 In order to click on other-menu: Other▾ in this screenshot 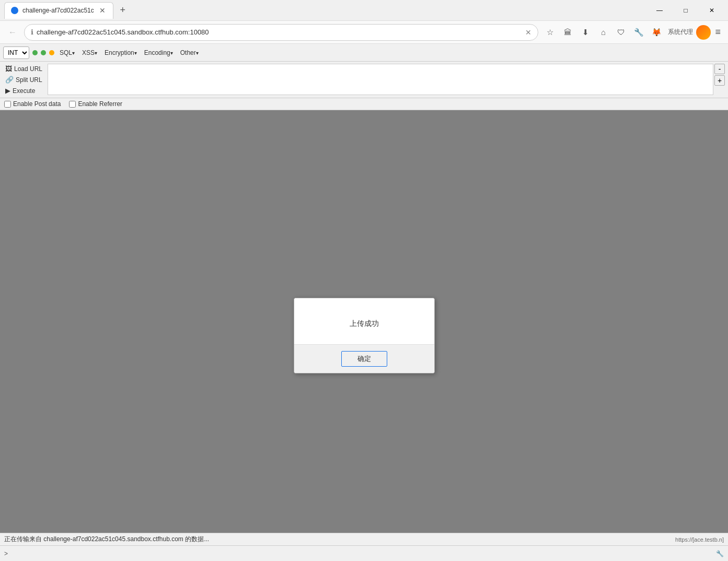, I will do `click(189, 53)`.